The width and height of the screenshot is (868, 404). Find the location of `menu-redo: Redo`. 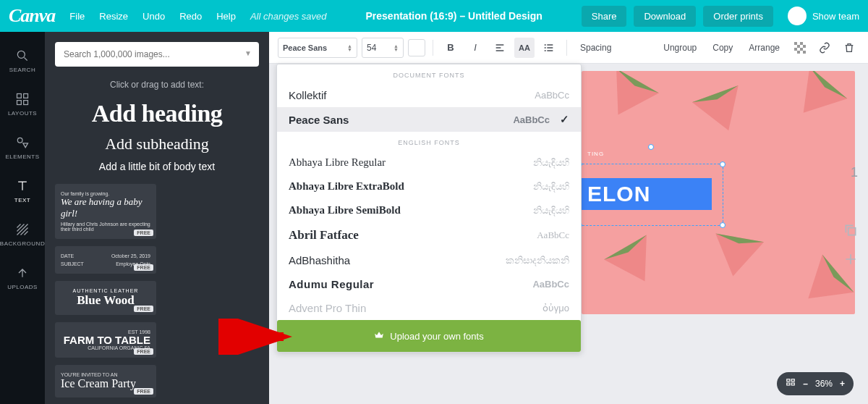

menu-redo: Redo is located at coordinates (191, 16).